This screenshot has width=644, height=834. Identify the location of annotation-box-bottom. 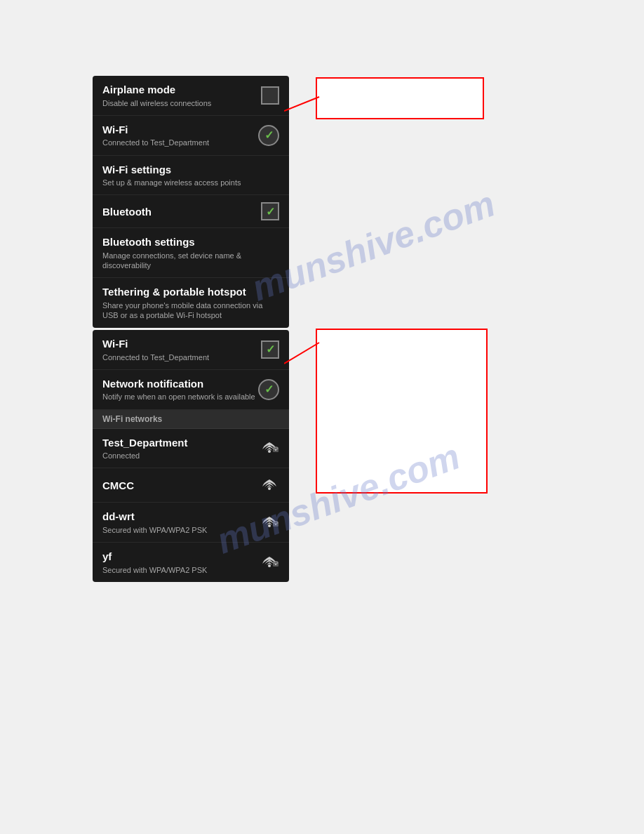
(401, 411).